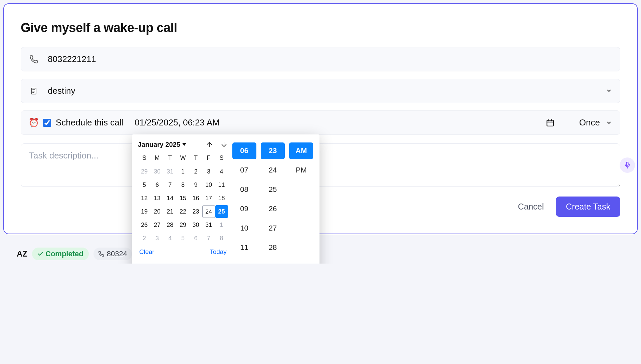  What do you see at coordinates (64, 254) in the screenshot?
I see `status-text: Completed` at bounding box center [64, 254].